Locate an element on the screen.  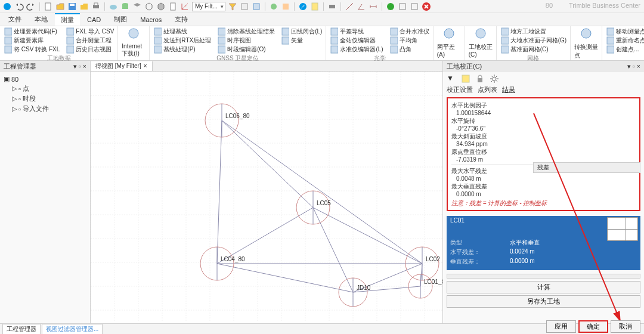
ribbon-item-creatept: 创建点... is located at coordinates (625, 50).